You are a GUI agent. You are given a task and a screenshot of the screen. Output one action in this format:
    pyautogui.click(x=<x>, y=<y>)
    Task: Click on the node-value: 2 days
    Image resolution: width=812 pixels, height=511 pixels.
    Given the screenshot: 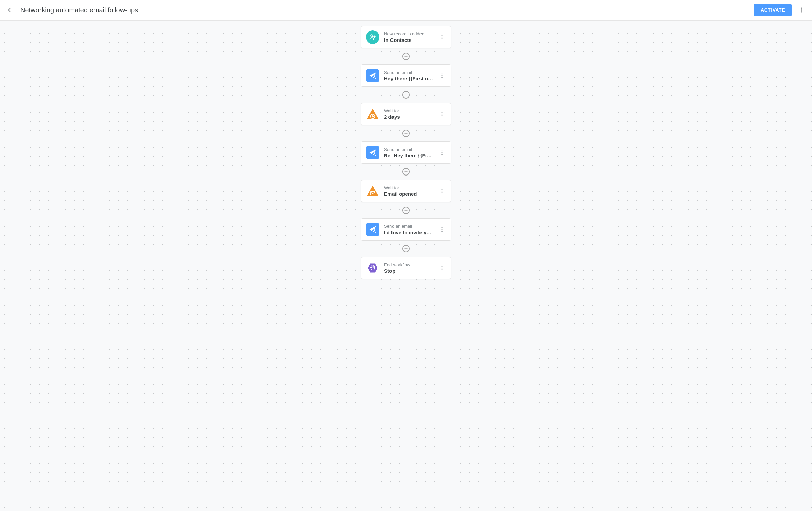 What is the action you would take?
    pyautogui.click(x=409, y=117)
    